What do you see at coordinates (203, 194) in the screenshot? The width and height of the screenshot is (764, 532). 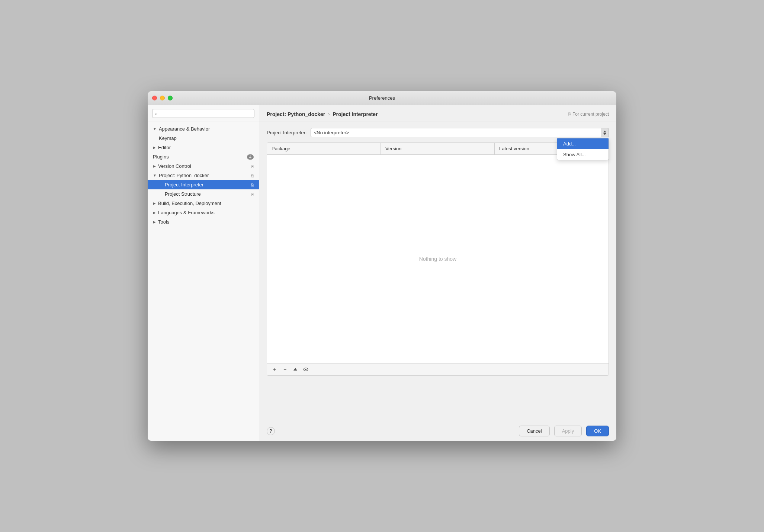 I see `sidebar-item-project-structure: Project Structure ⎘` at bounding box center [203, 194].